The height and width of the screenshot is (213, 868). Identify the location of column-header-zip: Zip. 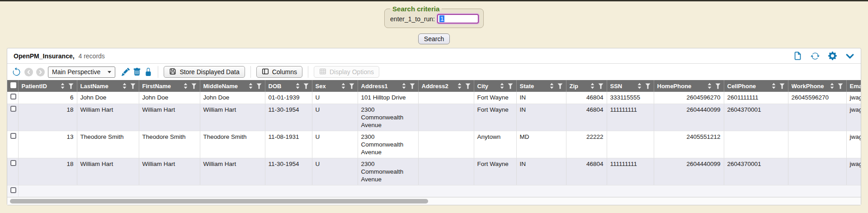
(586, 86).